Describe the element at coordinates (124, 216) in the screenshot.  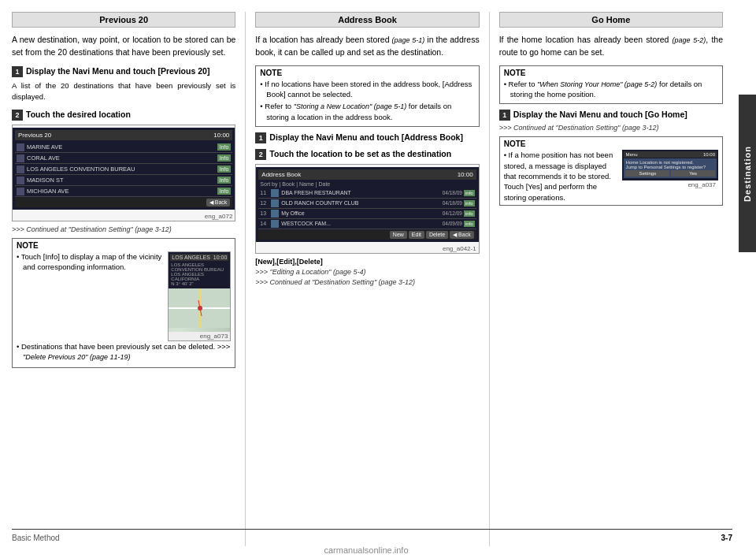
I see `screen-label-1: eng_a072` at that location.